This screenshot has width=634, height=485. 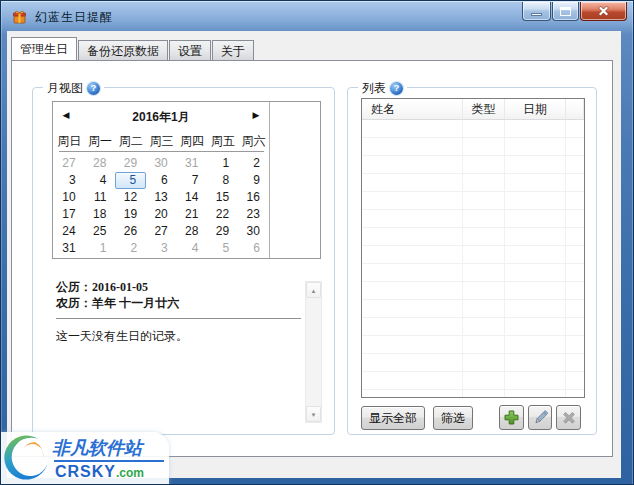 I want to click on calendar-weekday: 周四, so click(x=192, y=141).